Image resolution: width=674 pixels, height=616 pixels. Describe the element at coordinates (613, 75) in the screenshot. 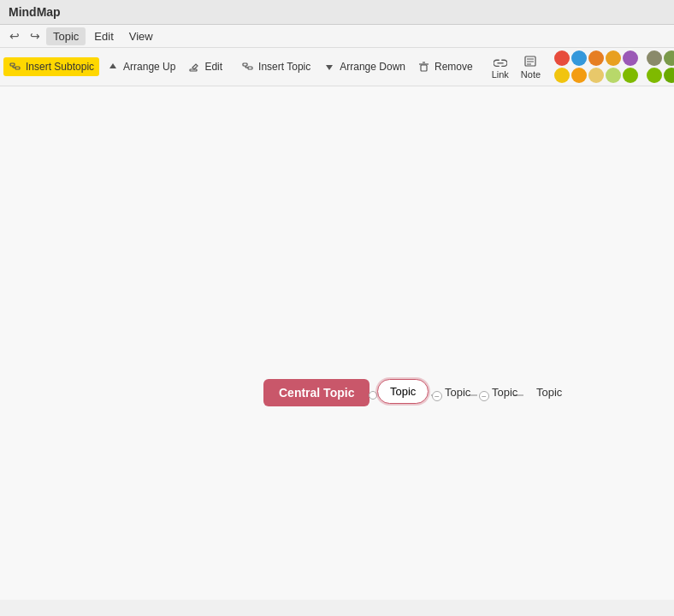

I see `color-lightgreen` at that location.